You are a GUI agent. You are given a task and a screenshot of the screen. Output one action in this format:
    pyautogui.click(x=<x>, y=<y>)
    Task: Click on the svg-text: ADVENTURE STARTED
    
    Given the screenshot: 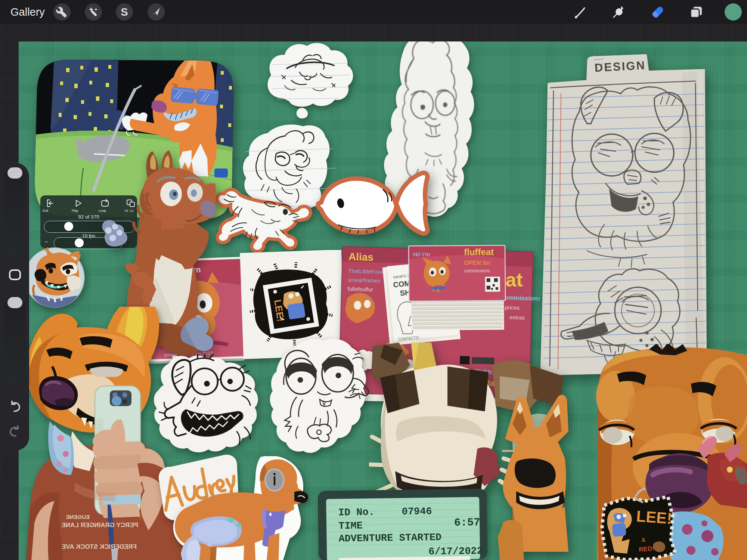 What is the action you would take?
    pyautogui.click(x=390, y=538)
    